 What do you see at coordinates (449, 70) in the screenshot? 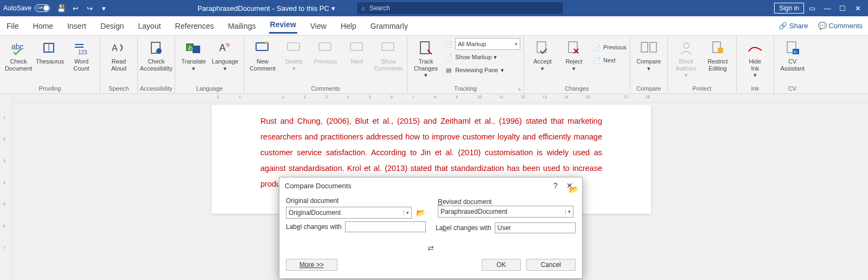
I see `reviewing-pane-icon: ▤` at bounding box center [449, 70].